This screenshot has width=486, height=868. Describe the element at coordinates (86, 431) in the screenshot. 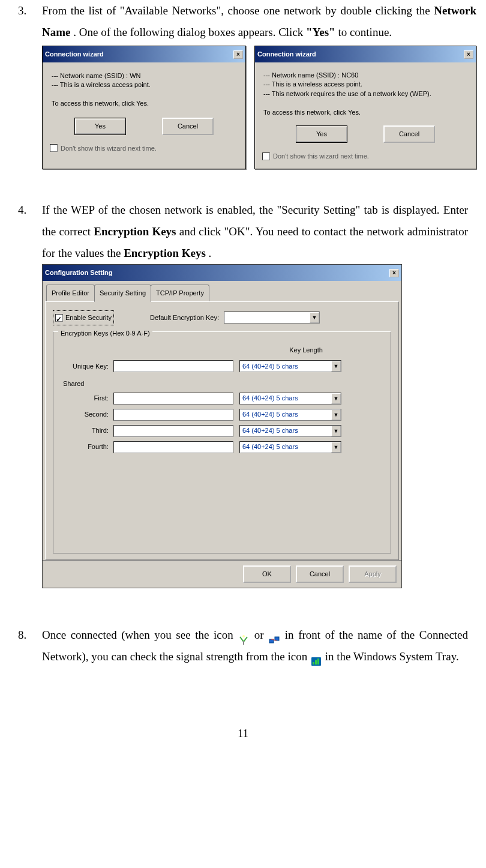

I see `third-key-label: Third:` at that location.